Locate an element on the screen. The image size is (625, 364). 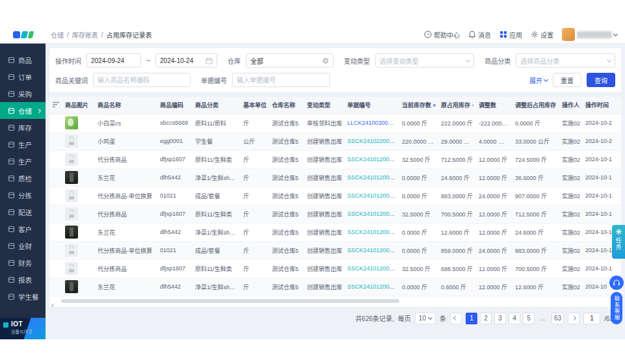
date-to-input: 2024-10-24 is located at coordinates (186, 60).